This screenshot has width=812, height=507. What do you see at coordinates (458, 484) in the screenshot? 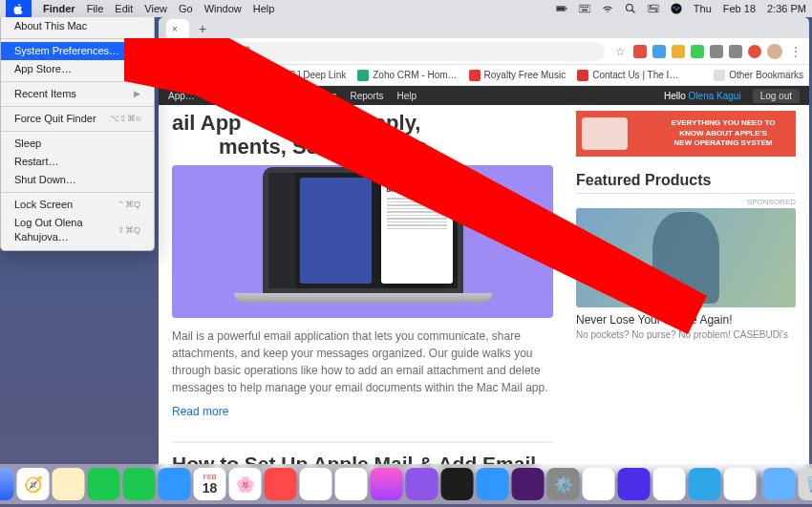
I see `dock-tv-icon` at bounding box center [458, 484].